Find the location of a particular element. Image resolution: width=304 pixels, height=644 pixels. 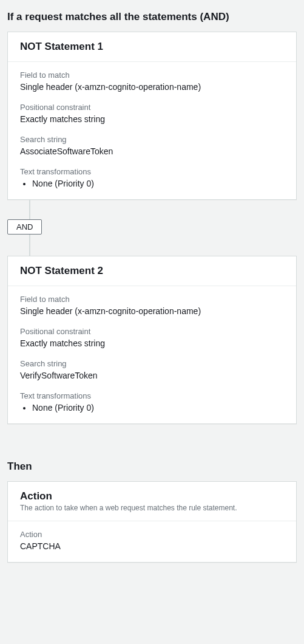

search-string-value: VerifySoftwareToken is located at coordinates (152, 375).